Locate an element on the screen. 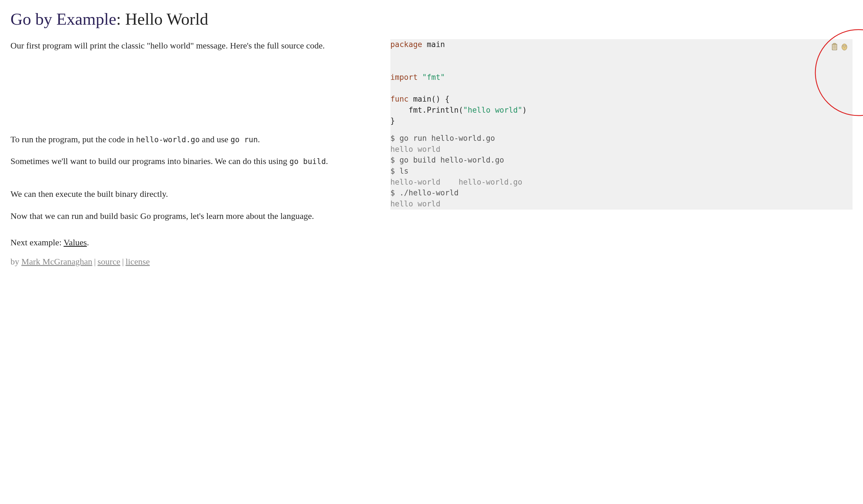  shell-output: $ go run hello-world.go hello world is located at coordinates (621, 144).